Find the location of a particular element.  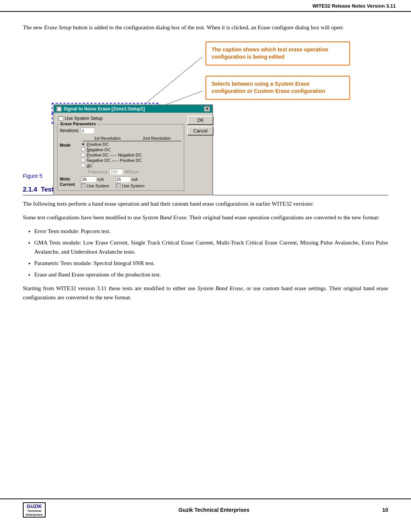

radio-positive-dc is located at coordinates (83, 144).